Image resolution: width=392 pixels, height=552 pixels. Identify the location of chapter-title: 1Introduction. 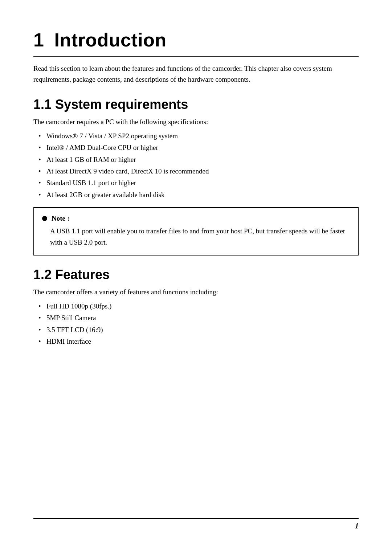
(196, 43).